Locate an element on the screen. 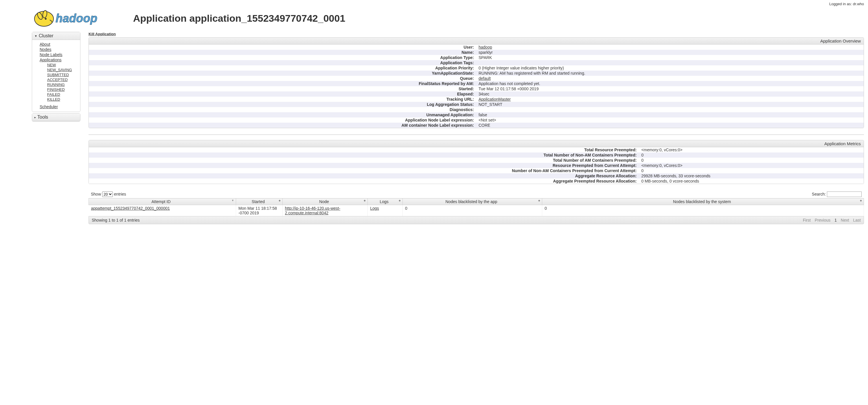  kv-label: Total Number of AM Containers Preempted: is located at coordinates (364, 160).